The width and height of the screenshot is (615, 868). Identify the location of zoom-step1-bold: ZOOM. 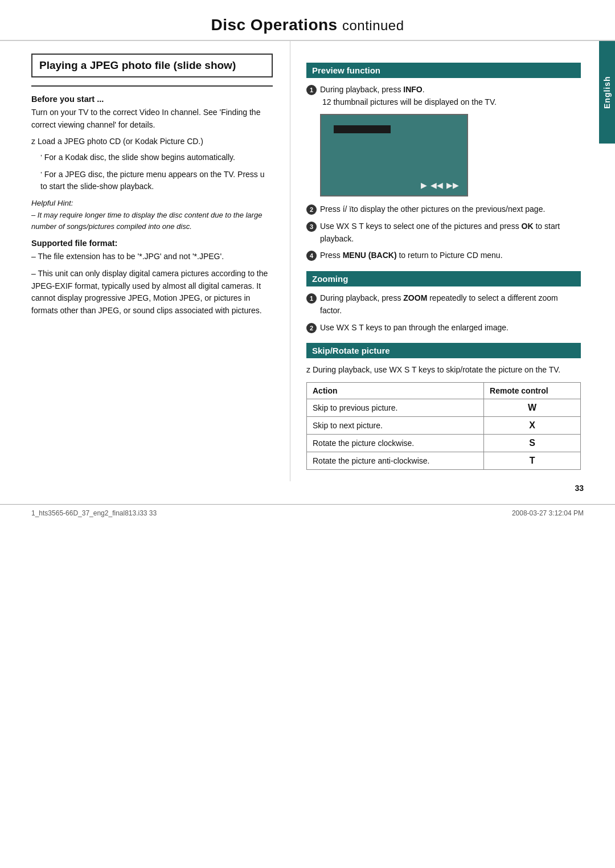
(415, 298).